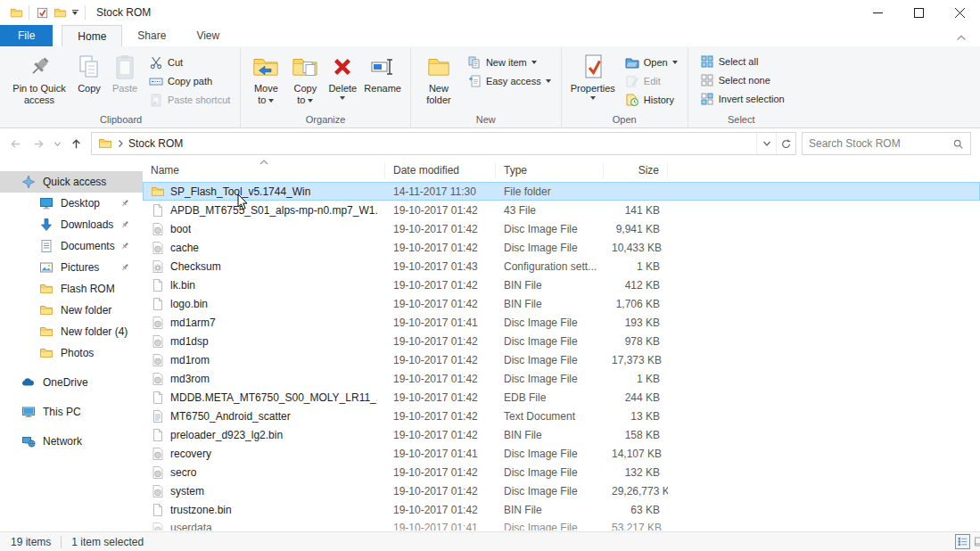 The height and width of the screenshot is (551, 980). I want to click on tab-share: Share, so click(152, 36).